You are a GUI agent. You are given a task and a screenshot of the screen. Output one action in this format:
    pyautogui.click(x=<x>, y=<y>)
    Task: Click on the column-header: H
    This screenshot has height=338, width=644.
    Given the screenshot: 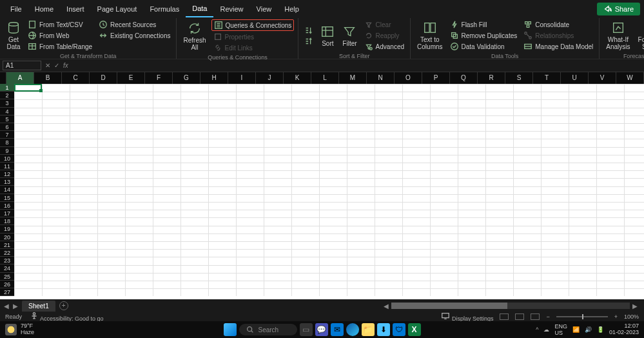 What is the action you would take?
    pyautogui.click(x=214, y=78)
    